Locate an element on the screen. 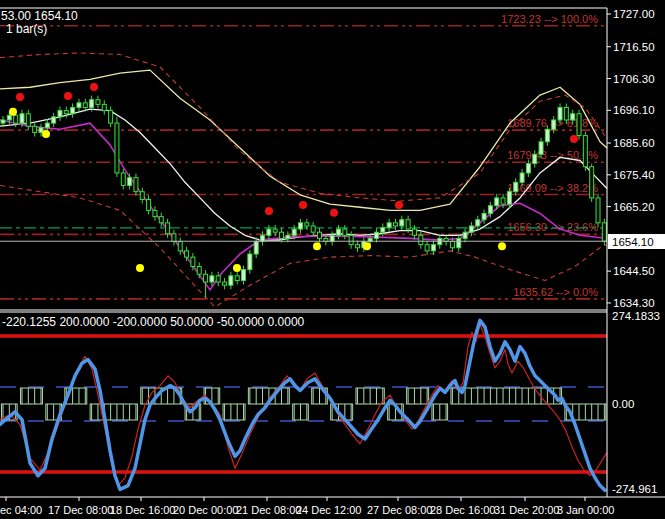 The height and width of the screenshot is (519, 665). price-tick-label: 1685.60 is located at coordinates (634, 143).